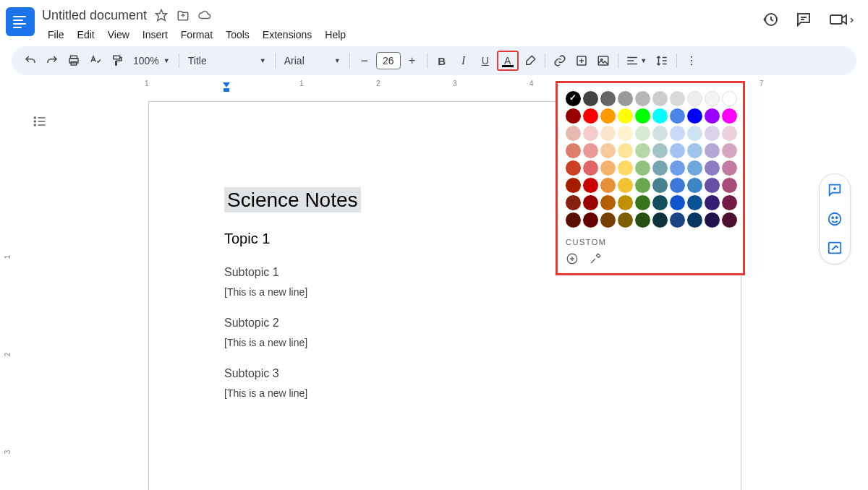 This screenshot has height=490, width=868. I want to click on menu-help: Help, so click(336, 35).